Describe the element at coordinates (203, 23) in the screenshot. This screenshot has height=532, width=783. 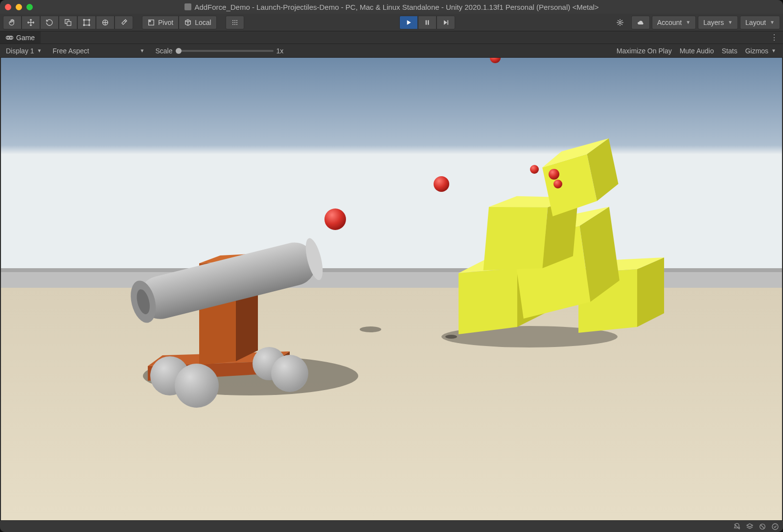
I see `local-label: Local` at that location.